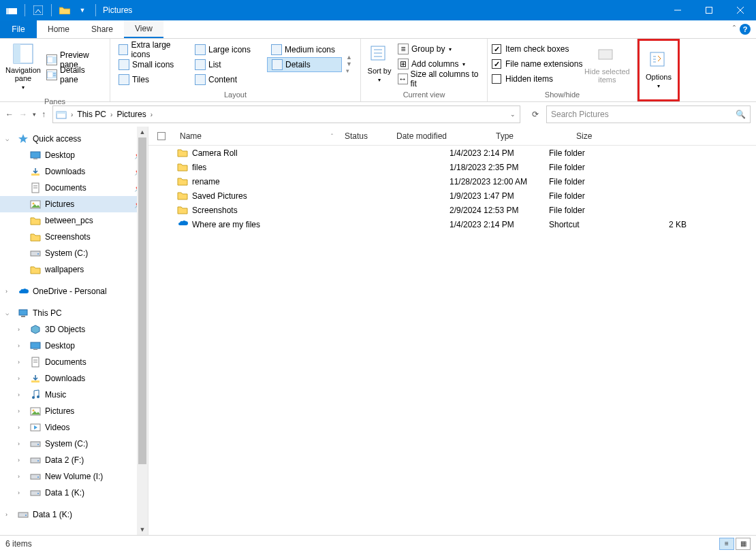 This screenshot has width=756, height=552. What do you see at coordinates (745, 29) in the screenshot?
I see `help-icon: ?` at bounding box center [745, 29].